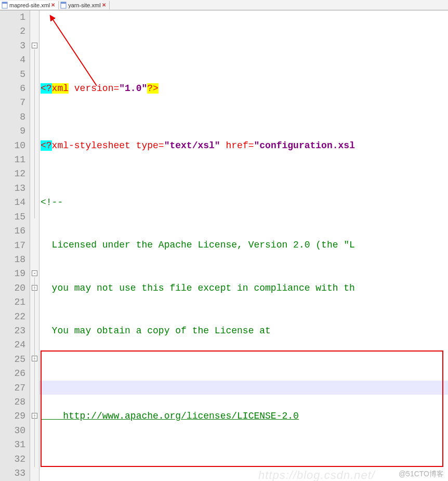 Image resolution: width=448 pixels, height=481 pixels. I want to click on tab-label: mapred-site.xml, so click(30, 5).